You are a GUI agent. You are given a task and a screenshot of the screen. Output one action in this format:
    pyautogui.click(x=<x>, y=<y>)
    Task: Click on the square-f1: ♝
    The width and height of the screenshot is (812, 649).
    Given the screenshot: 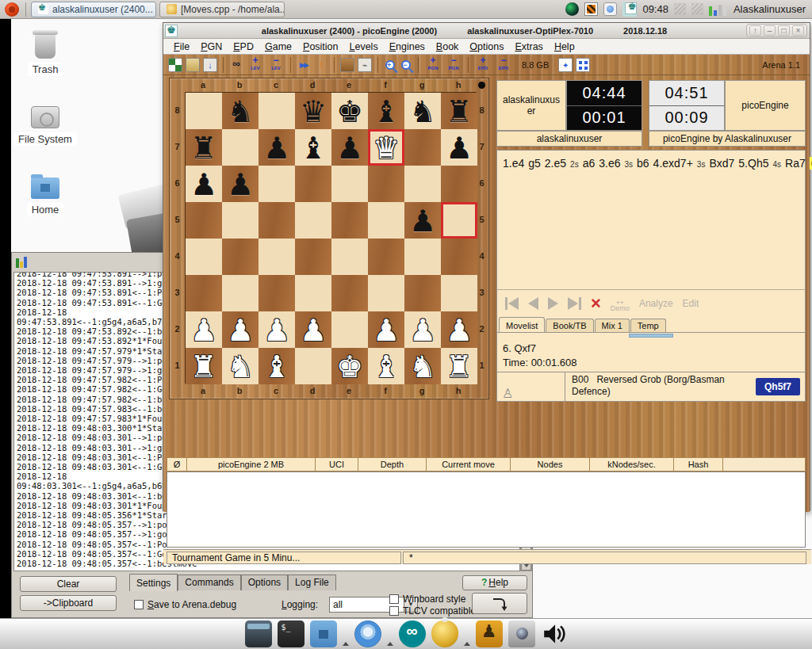 What is the action you would take?
    pyautogui.click(x=386, y=366)
    